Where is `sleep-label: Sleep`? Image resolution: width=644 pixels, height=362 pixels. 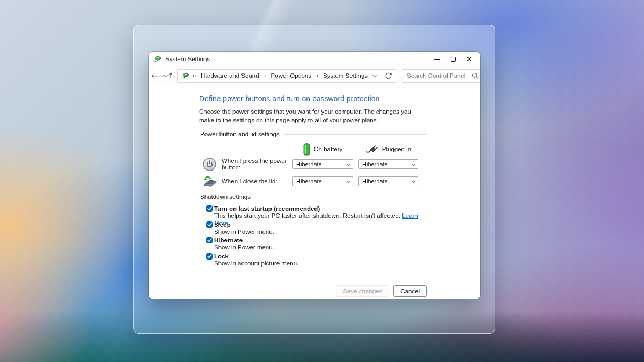
sleep-label: Sleep is located at coordinates (222, 225).